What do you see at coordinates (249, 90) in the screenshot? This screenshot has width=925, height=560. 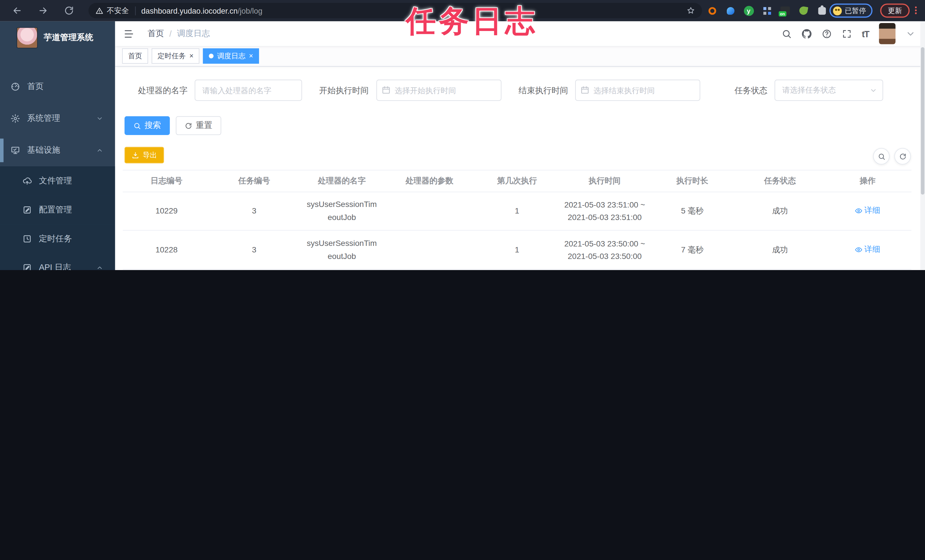 I see `handler-name-field-wrap` at bounding box center [249, 90].